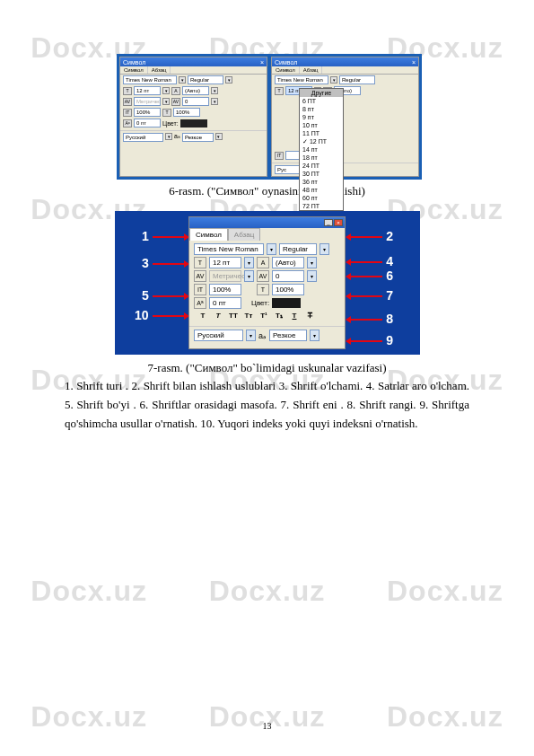 The height and width of the screenshot is (756, 534). I want to click on size-option: 24 ПТ, so click(321, 165).